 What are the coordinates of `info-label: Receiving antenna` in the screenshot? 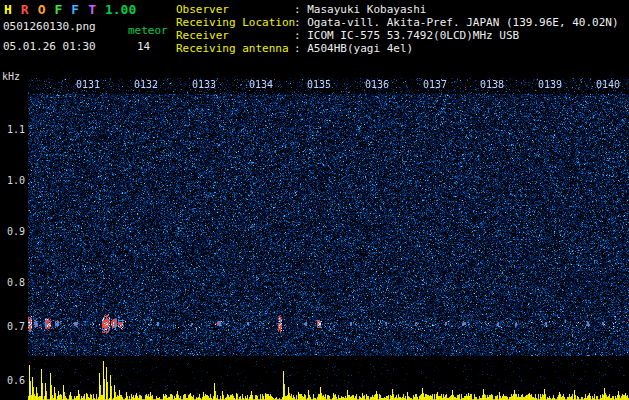 It's located at (235, 48).